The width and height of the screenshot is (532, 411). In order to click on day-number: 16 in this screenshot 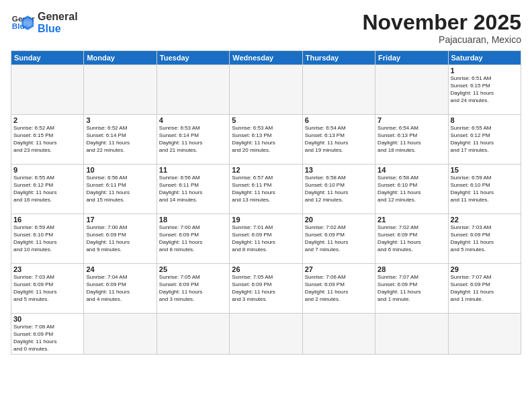, I will do `click(47, 220)`.